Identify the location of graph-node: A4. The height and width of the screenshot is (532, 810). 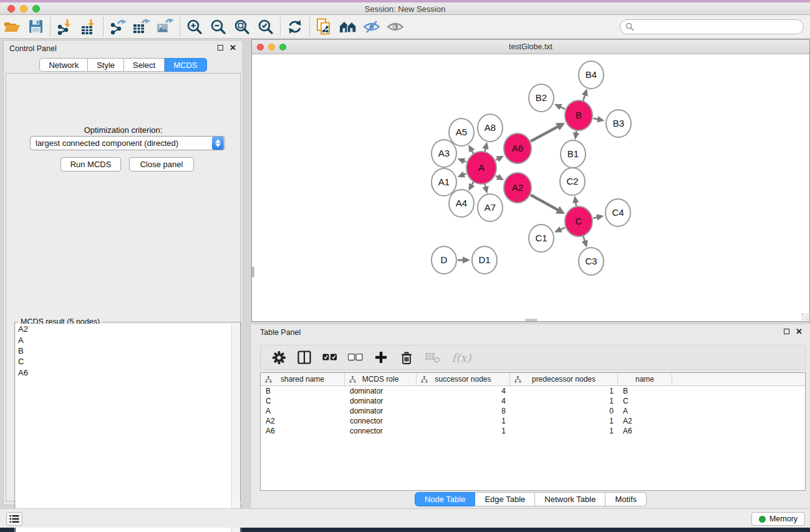
(461, 203).